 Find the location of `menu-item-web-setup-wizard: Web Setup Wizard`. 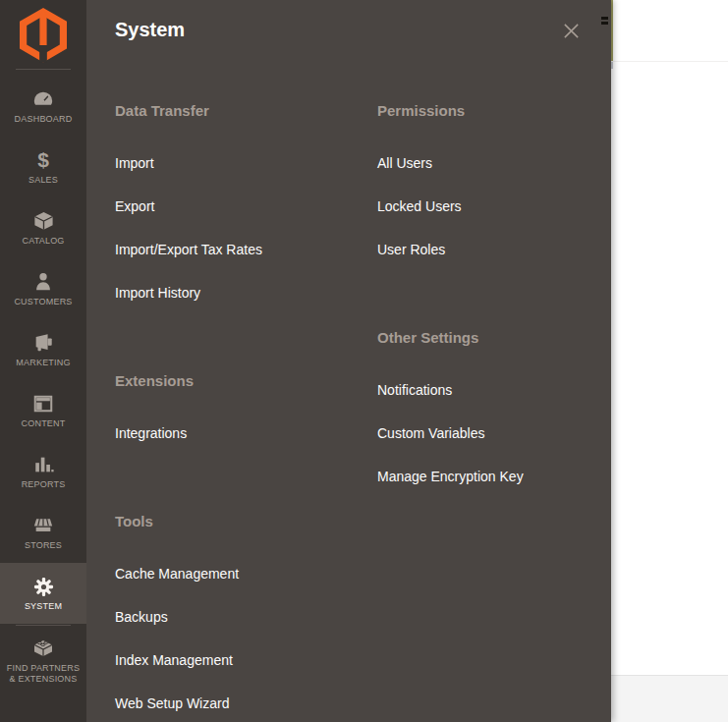

menu-item-web-setup-wizard: Web Setup Wizard is located at coordinates (238, 703).